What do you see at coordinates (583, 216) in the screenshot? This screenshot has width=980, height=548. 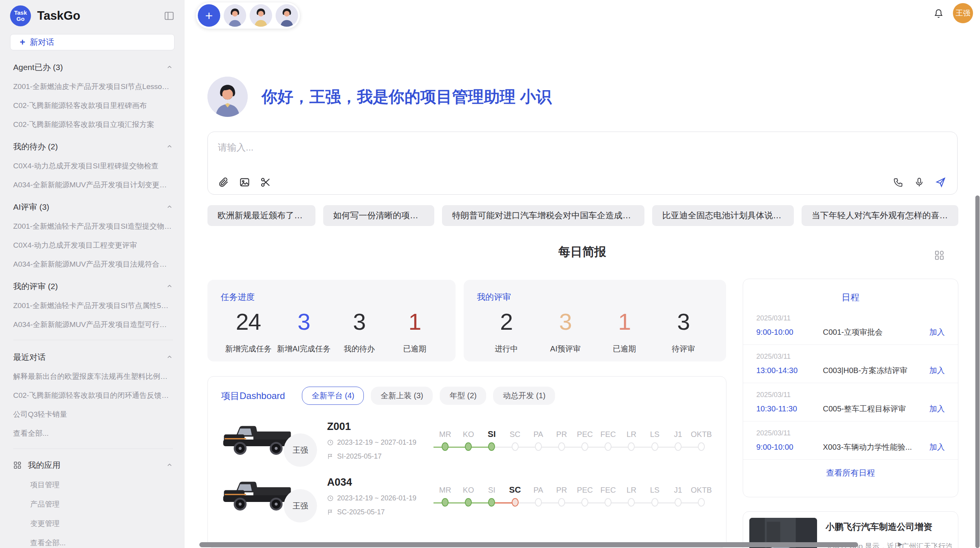 I see `suggestion-chips: 欧洲新规最近颁布了什么?如何写一份清晰的项目周报特朗普可能对进口汽车增税会对中国…` at bounding box center [583, 216].